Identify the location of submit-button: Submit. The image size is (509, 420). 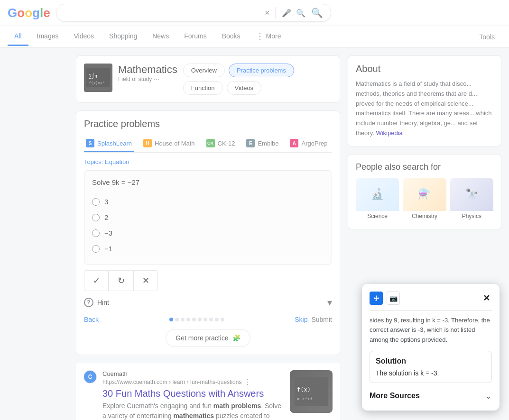
(322, 320).